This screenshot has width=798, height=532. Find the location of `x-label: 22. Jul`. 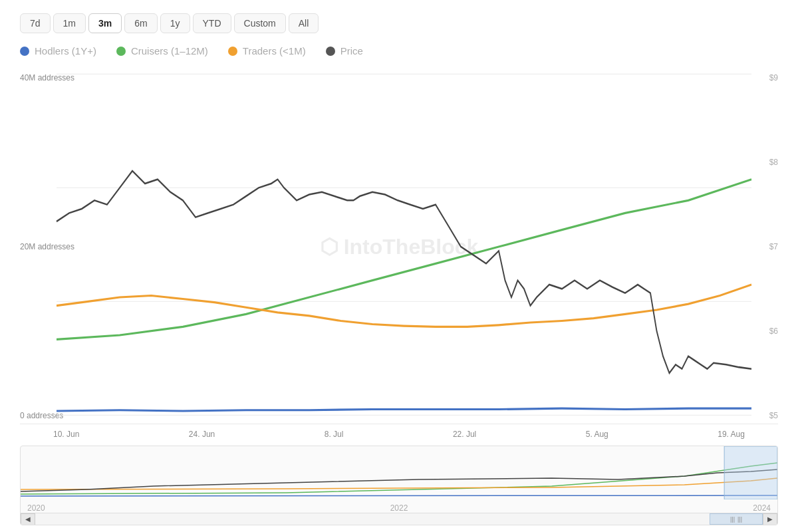

x-label: 22. Jul is located at coordinates (464, 434).